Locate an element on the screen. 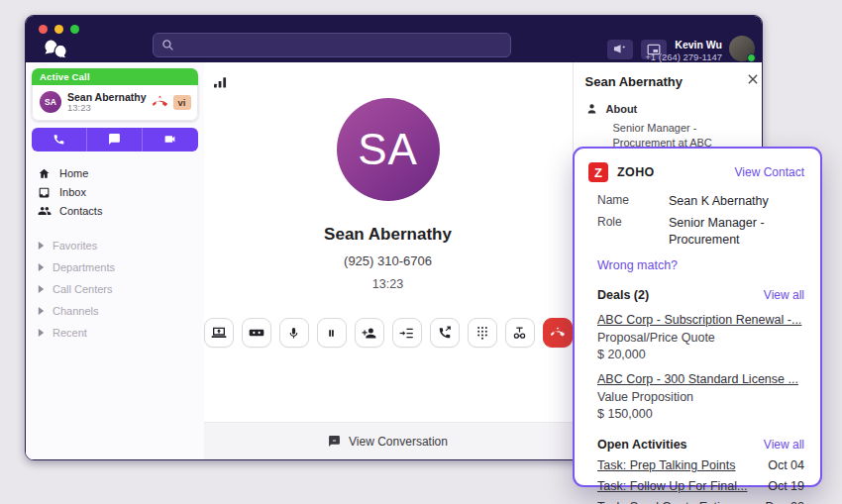 Image resolution: width=842 pixels, height=504 pixels. zoho-logo-icon: Z is located at coordinates (598, 172).